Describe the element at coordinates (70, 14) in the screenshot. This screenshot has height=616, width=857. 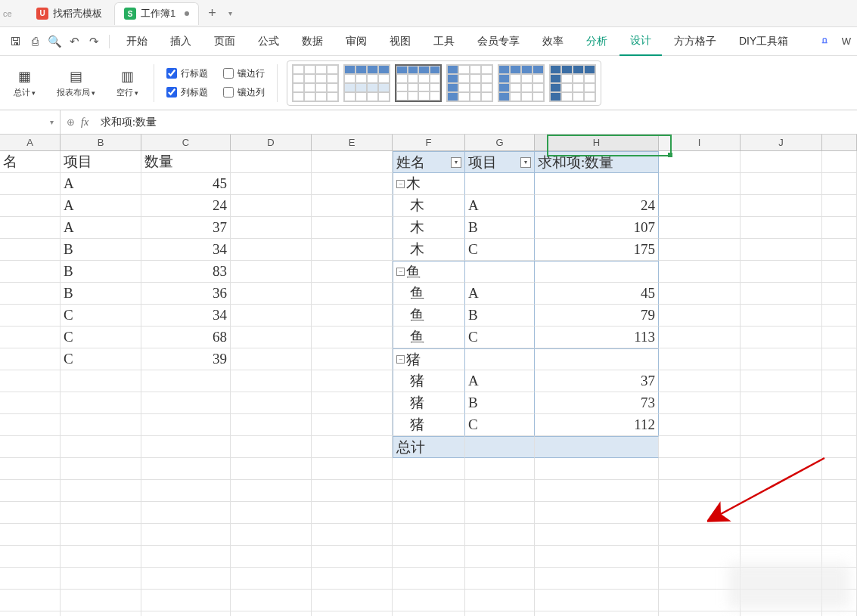
I see `tab-template: U 找稻壳模板` at that location.